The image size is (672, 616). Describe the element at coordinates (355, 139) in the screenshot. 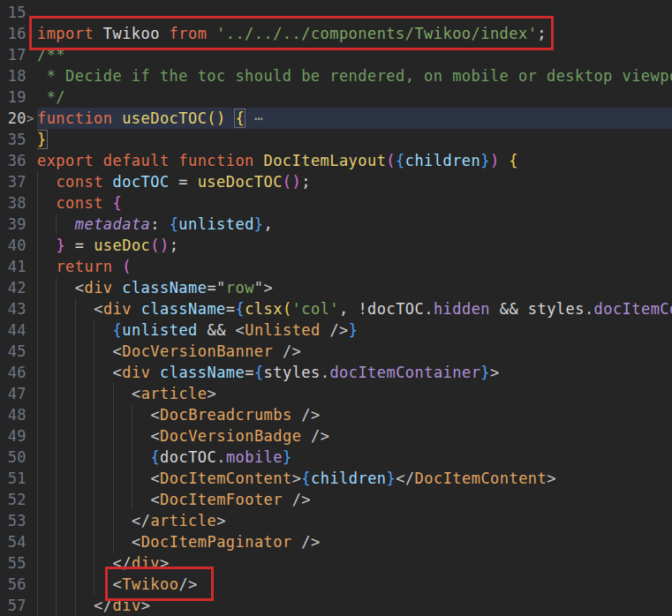

I see `code-line-content: }` at that location.